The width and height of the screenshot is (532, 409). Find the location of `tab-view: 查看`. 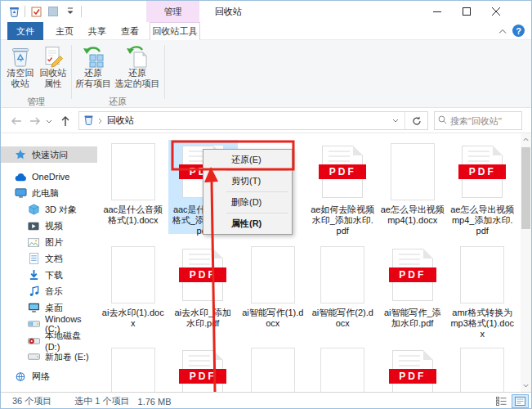

tab-view: 查看 is located at coordinates (130, 31).